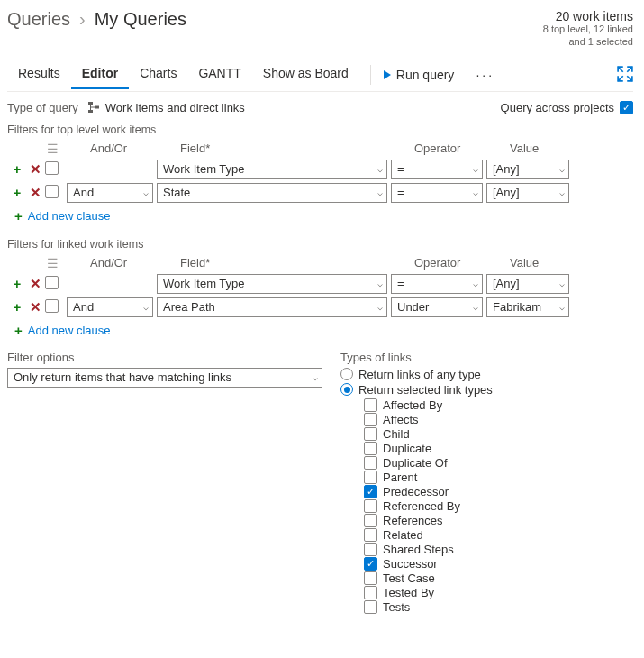 The height and width of the screenshot is (658, 644). What do you see at coordinates (371, 75) in the screenshot?
I see `separator` at bounding box center [371, 75].